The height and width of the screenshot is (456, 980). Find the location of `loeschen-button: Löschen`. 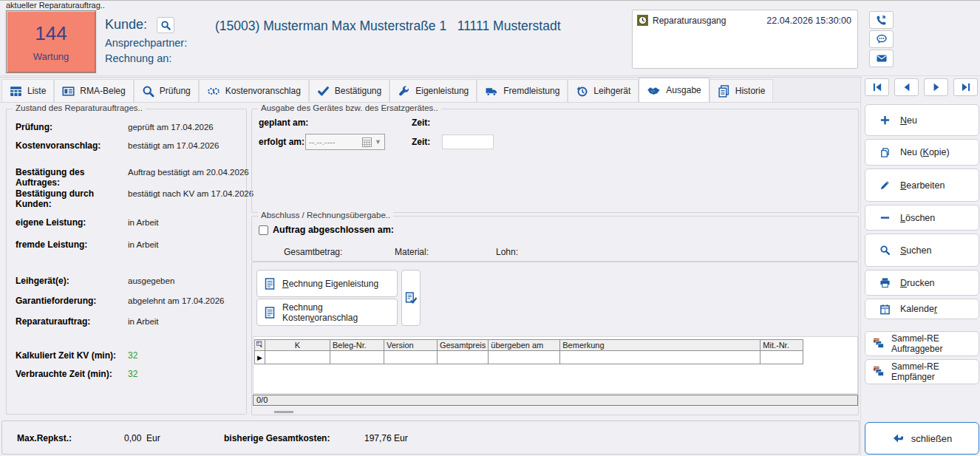

loeschen-button: Löschen is located at coordinates (922, 217).